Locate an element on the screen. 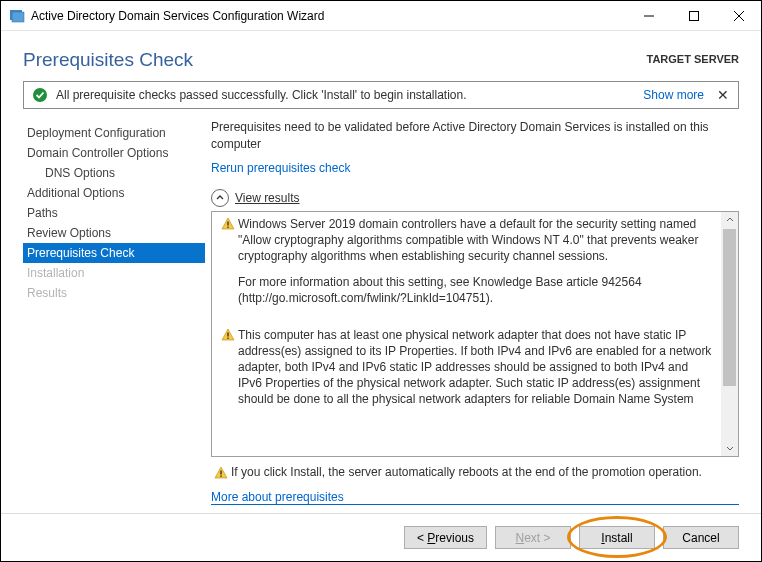  scroll-thumb is located at coordinates (730, 308).